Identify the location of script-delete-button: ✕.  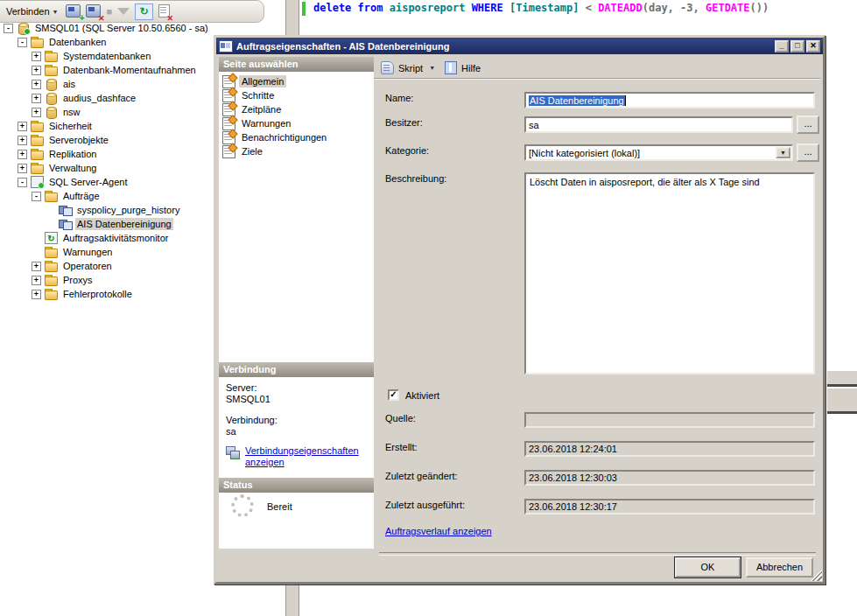
(165, 12).